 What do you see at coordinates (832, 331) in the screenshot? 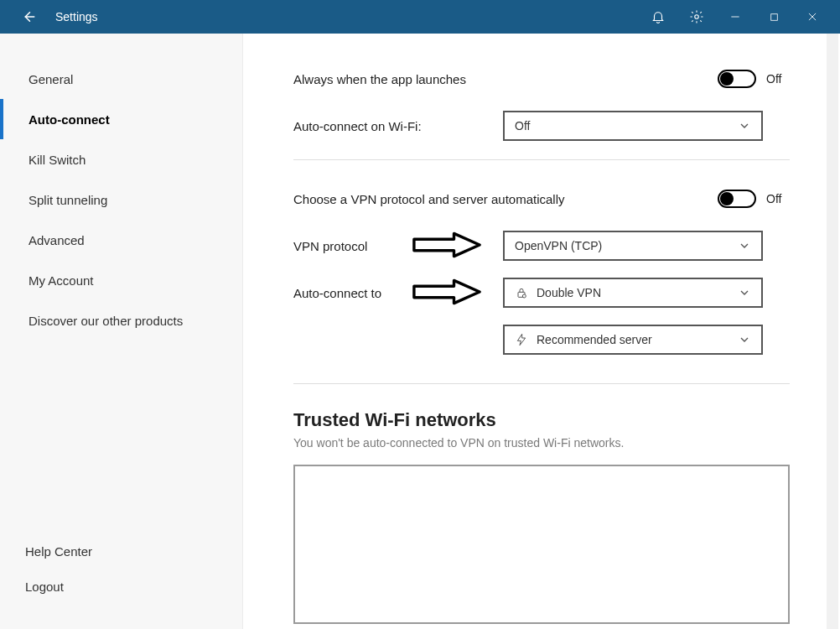
I see `scrollbar-track` at bounding box center [832, 331].